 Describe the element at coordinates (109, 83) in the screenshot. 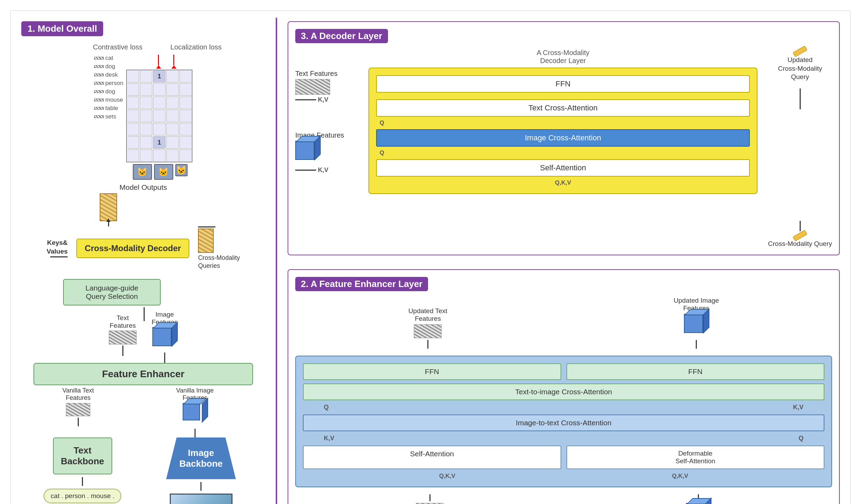

I see `text-list-item: person` at that location.